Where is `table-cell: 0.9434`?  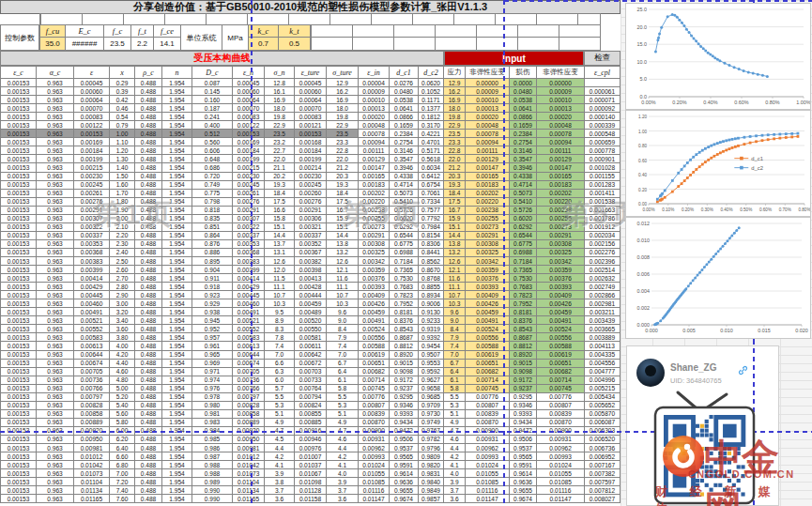
table-cell: 0.9434 is located at coordinates (404, 422).